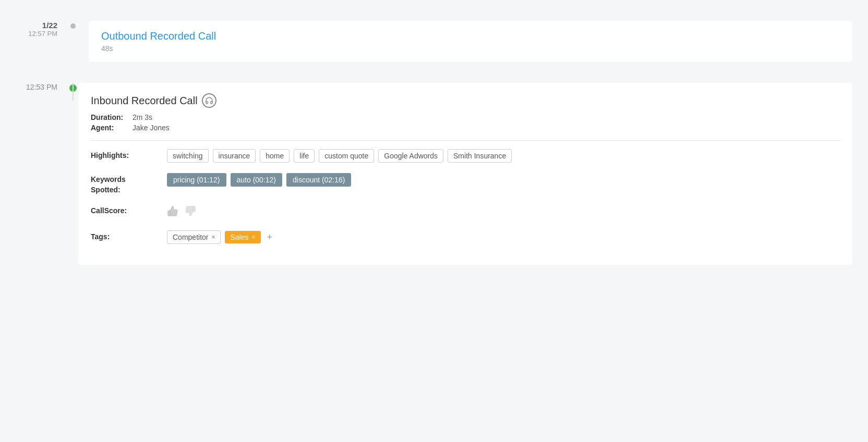 The height and width of the screenshot is (442, 868). I want to click on headset-icon, so click(209, 101).